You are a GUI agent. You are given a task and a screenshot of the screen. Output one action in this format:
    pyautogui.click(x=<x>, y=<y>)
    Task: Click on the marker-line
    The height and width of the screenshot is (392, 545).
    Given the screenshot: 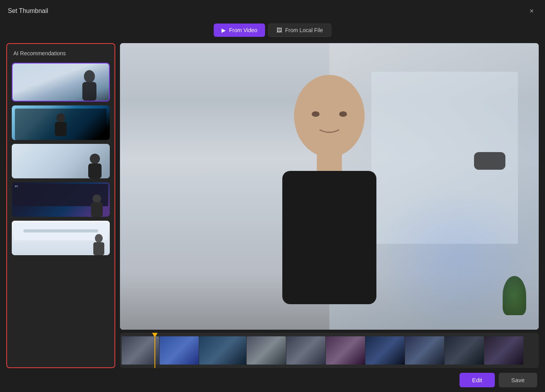 What is the action you would take?
    pyautogui.click(x=155, y=353)
    